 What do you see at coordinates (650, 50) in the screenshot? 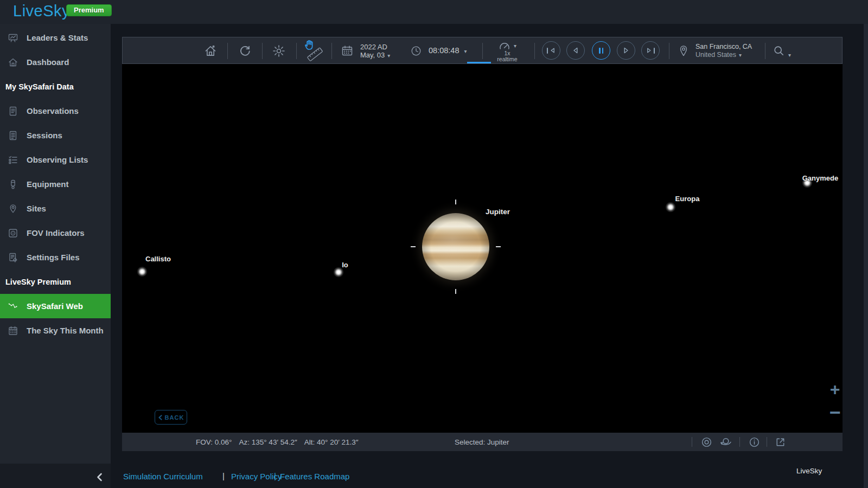
I see `skip-to-end-button` at bounding box center [650, 50].